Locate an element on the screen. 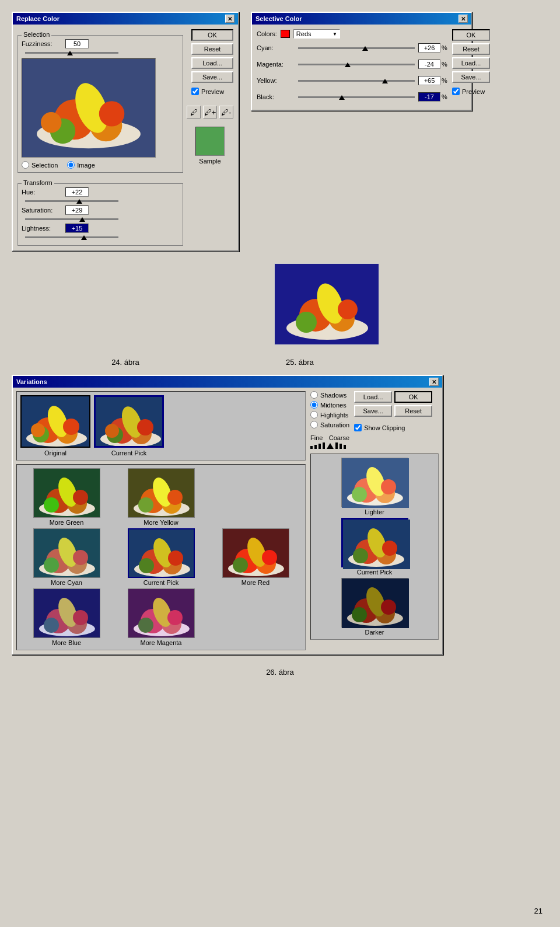 The image size is (560, 927). sc-ok-button: OK is located at coordinates (471, 35).